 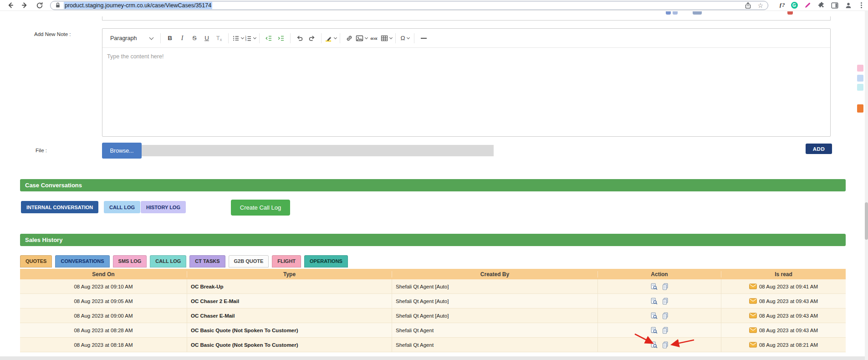 What do you see at coordinates (386, 38) in the screenshot?
I see `table-icon` at bounding box center [386, 38].